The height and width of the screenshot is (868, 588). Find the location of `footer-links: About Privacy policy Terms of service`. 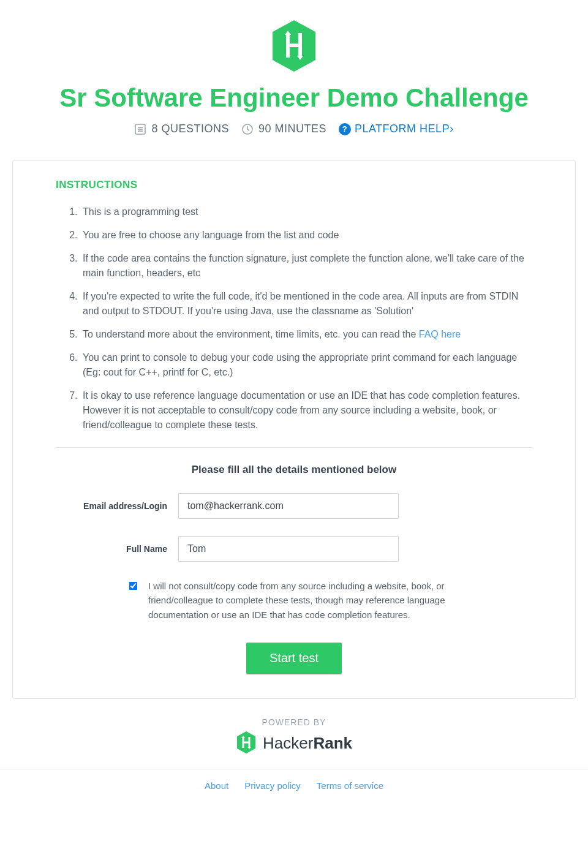

footer-links: About Privacy policy Terms of service is located at coordinates (294, 785).